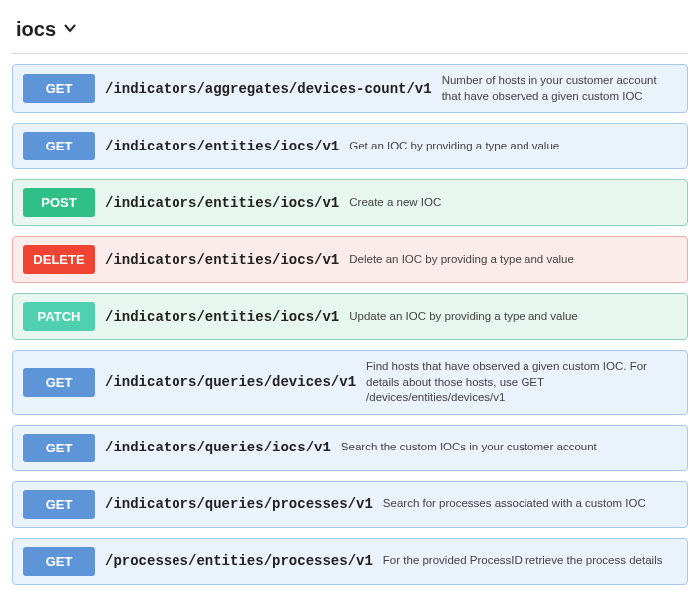 Image resolution: width=700 pixels, height=598 pixels. What do you see at coordinates (350, 504) in the screenshot?
I see `endpoint-row: GET /indicators/queries/processes/v1 Sea…` at bounding box center [350, 504].